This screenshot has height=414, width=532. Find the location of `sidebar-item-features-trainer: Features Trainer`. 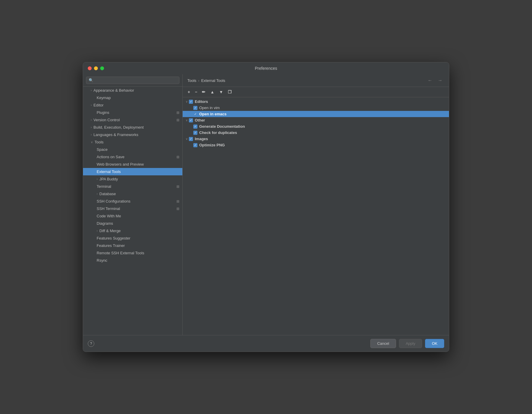

sidebar-item-features-trainer: Features Trainer is located at coordinates (133, 245).